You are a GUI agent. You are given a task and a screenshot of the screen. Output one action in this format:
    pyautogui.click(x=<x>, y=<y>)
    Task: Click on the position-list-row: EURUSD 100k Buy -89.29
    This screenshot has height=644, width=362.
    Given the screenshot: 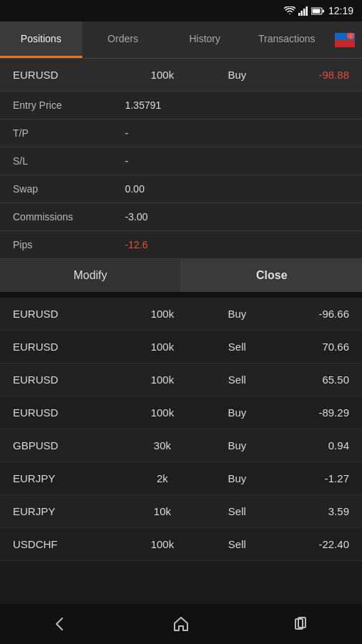 What is the action you would take?
    pyautogui.click(x=181, y=413)
    